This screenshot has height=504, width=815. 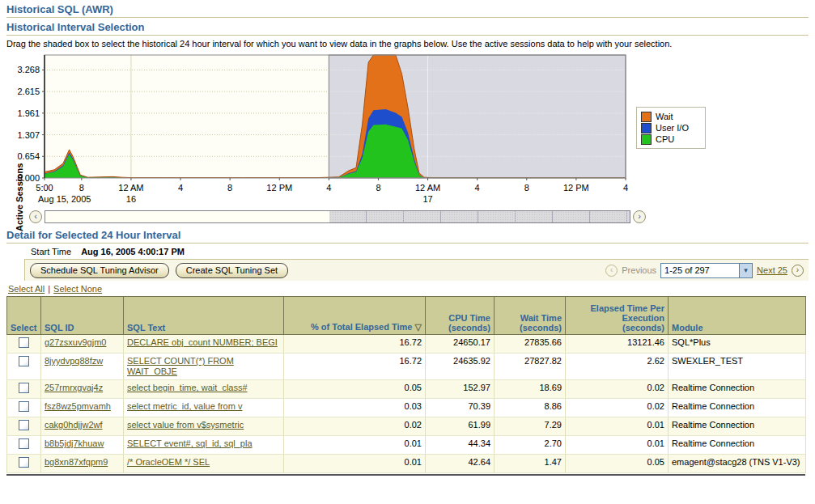 I want to click on wait-swatch-icon, so click(x=646, y=116).